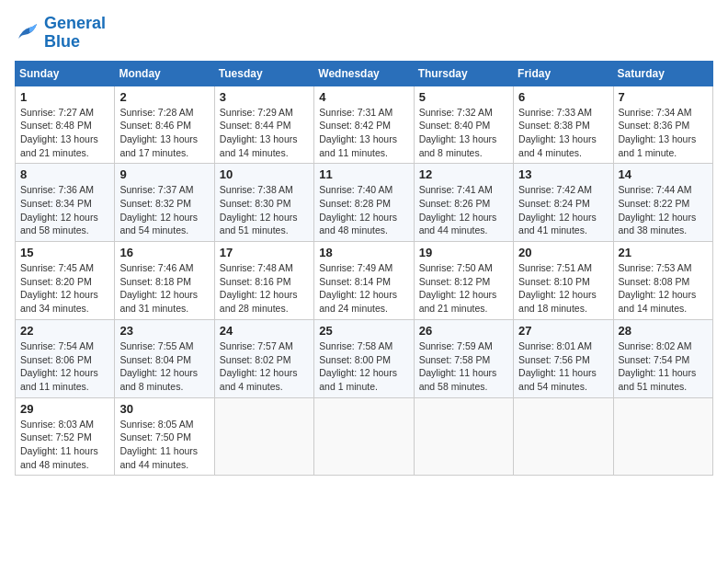  What do you see at coordinates (265, 252) in the screenshot?
I see `day-number: 17` at bounding box center [265, 252].